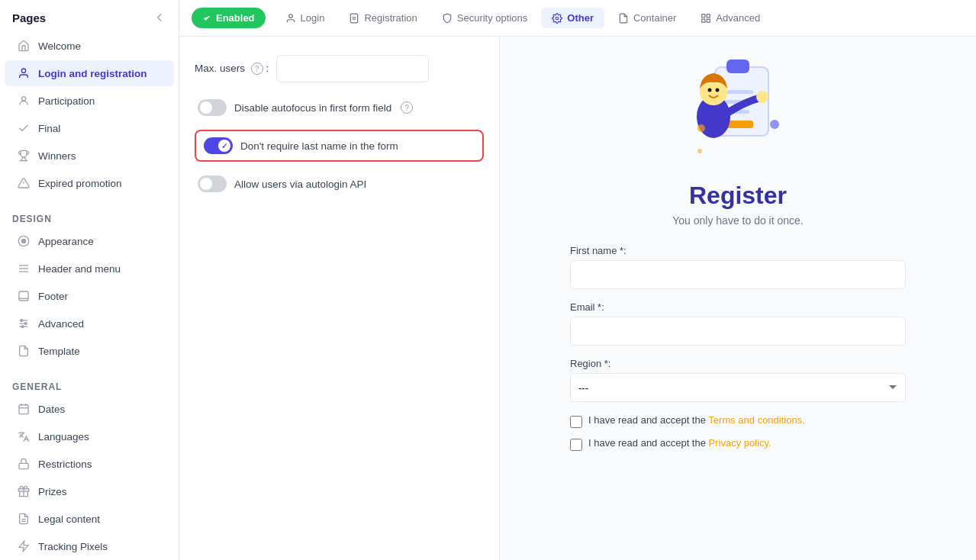  Describe the element at coordinates (159, 18) in the screenshot. I see `sidebar-collapse-button` at that location.